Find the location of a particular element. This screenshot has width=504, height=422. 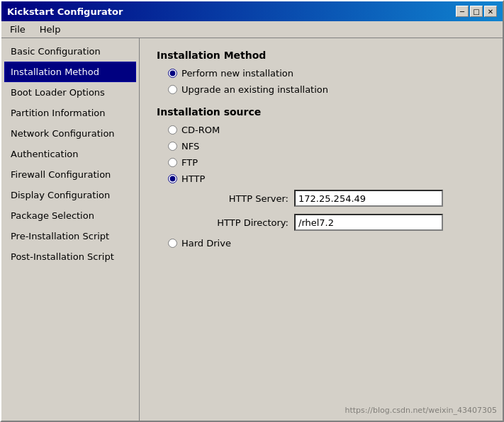

http-row: HTTP is located at coordinates (327, 178).